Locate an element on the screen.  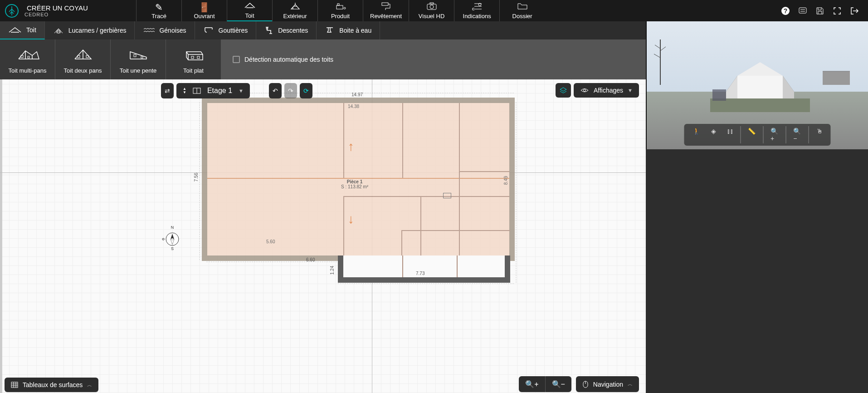
ruler-left is located at coordinates (1, 236).